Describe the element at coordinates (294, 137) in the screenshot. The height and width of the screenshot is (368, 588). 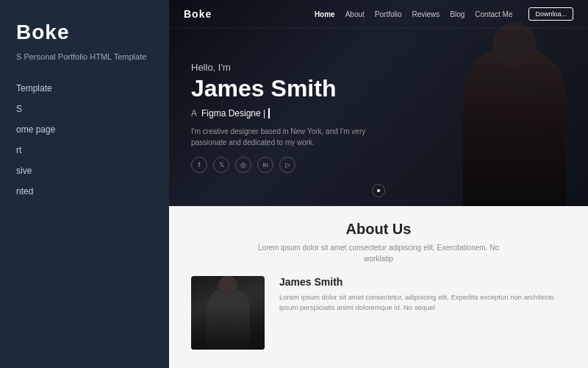
I see `hero-description: I'm creative designer based in New York,…` at that location.